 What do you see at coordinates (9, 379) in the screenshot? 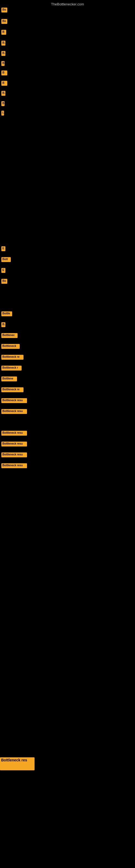
I see `bottleneck-badge: Bottlene` at bounding box center [9, 379].